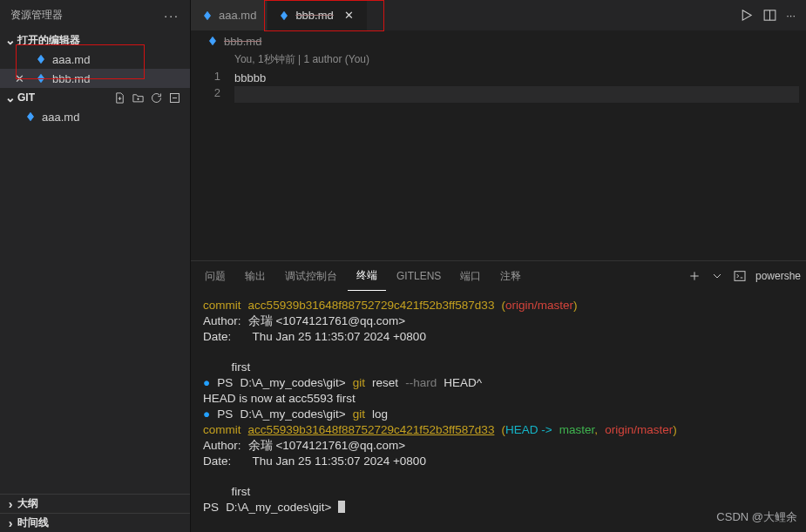 The width and height of the screenshot is (806, 532). I want to click on file-name: bbb.md, so click(71, 78).